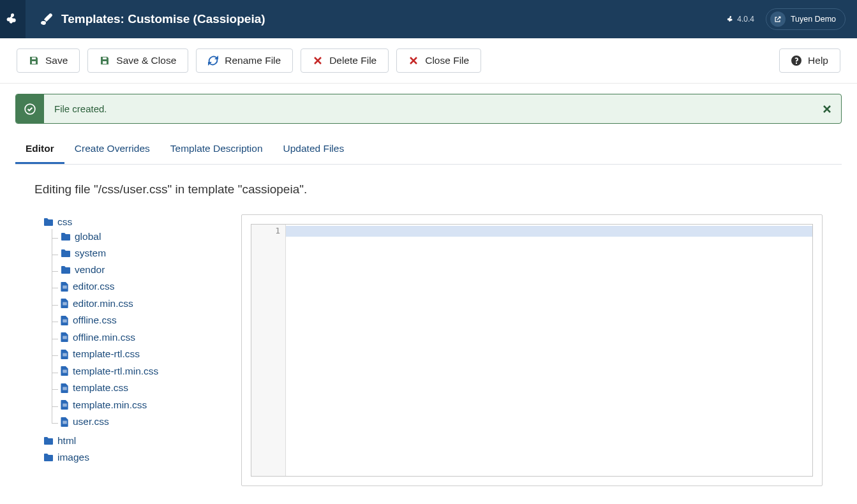 This screenshot has width=857, height=504. I want to click on file-tree: css global system vendor editor.css edit…, so click(130, 350).